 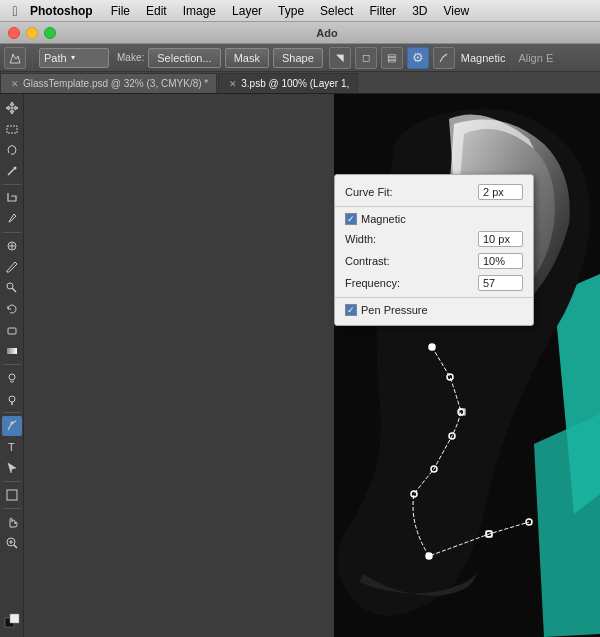 What do you see at coordinates (247, 58) in the screenshot?
I see `mask-button: Mask` at bounding box center [247, 58].